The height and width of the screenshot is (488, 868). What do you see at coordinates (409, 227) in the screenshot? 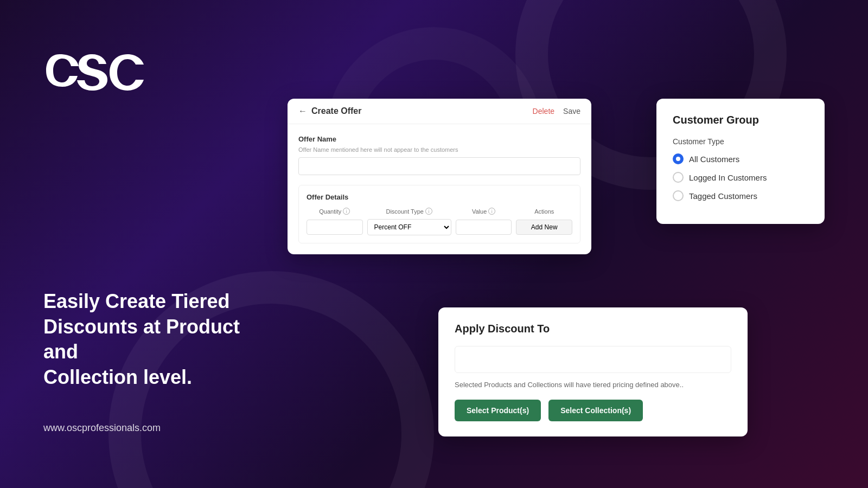
I see `discount-type-select: Percent OFF Fixed Amount` at bounding box center [409, 227].